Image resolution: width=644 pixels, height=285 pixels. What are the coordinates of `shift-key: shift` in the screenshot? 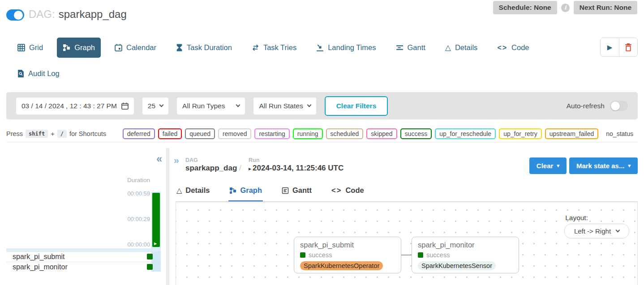 It's located at (37, 134).